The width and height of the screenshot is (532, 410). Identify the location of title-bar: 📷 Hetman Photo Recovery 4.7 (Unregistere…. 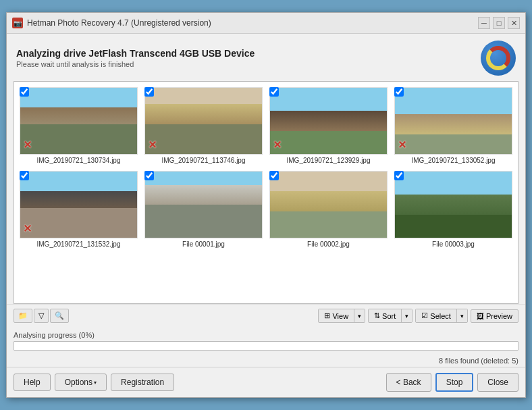
(266, 23).